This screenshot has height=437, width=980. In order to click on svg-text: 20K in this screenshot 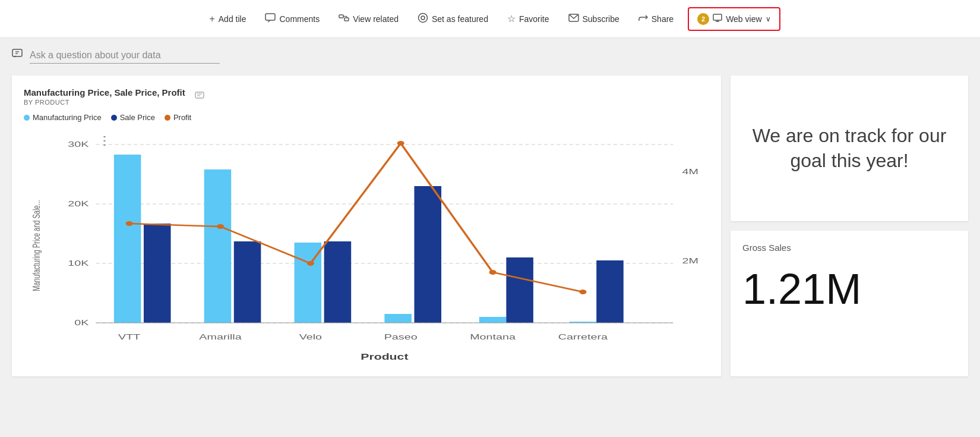, I will do `click(78, 203)`.